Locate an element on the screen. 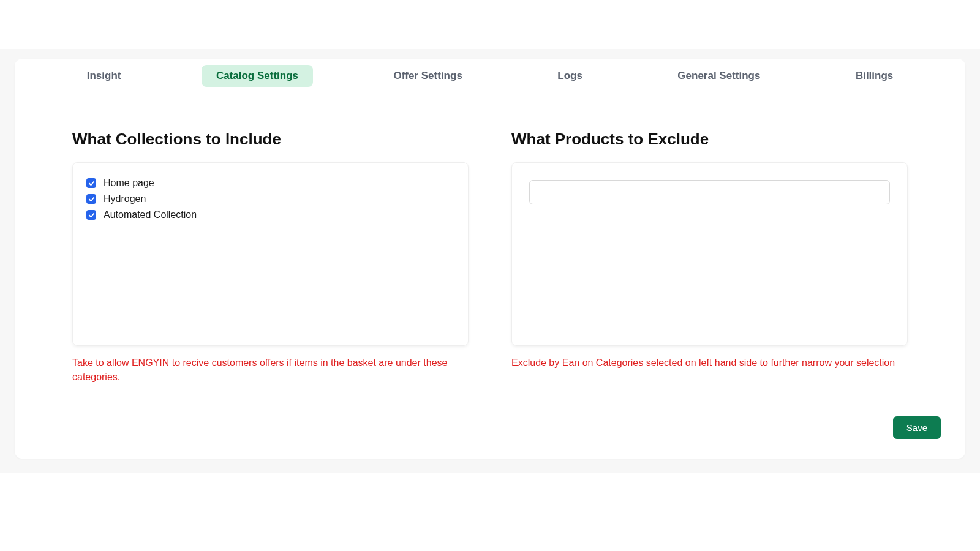 This screenshot has height=551, width=980. checkbox-label: Automated Collection is located at coordinates (150, 215).